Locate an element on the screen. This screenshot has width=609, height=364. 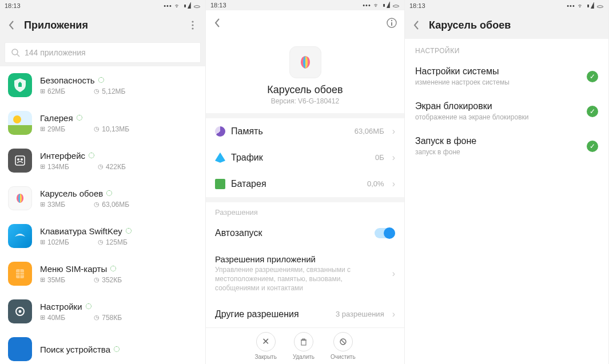
row-other-permissions: Другие разрешения 3 разрешения › is located at coordinates (305, 314).